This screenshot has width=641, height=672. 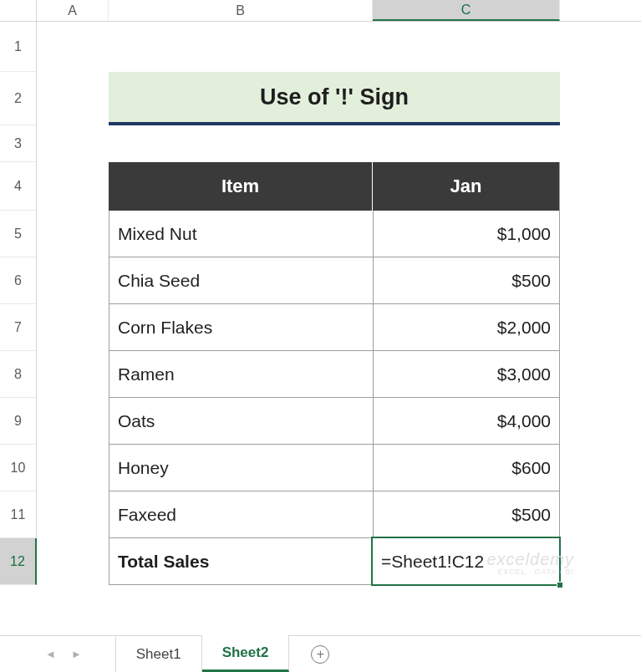 What do you see at coordinates (334, 99) in the screenshot?
I see `title-cell: Use of '!' Sign` at bounding box center [334, 99].